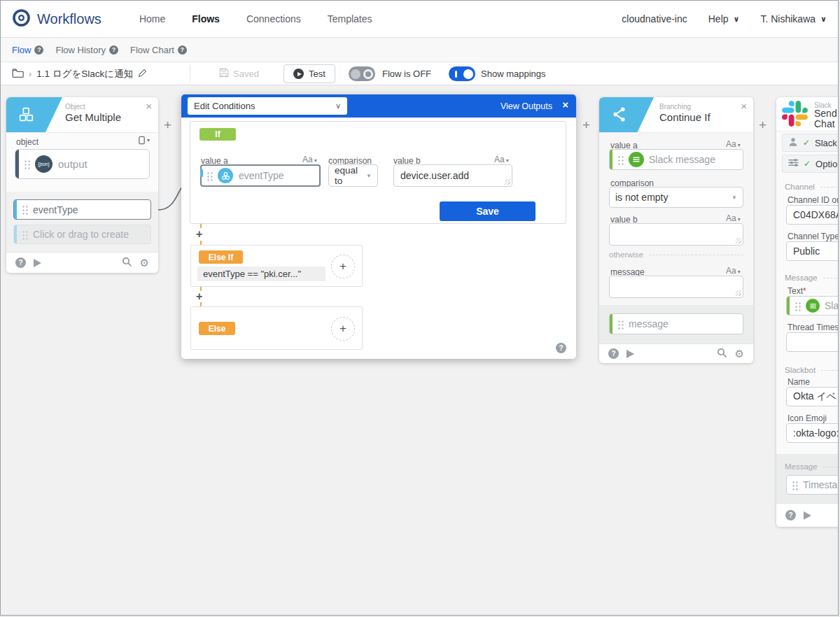 The height and width of the screenshot is (617, 840). What do you see at coordinates (812, 433) in the screenshot?
I see `icon-emoji-input: :okta-logo:` at bounding box center [812, 433].